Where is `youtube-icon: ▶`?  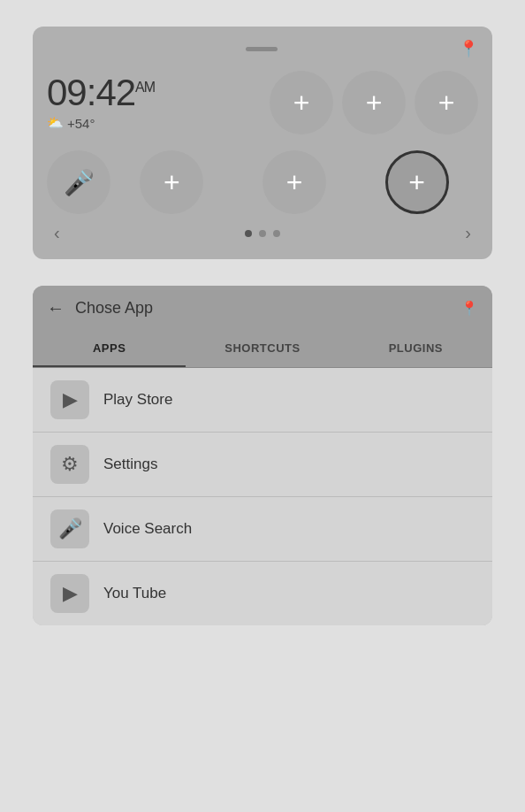 youtube-icon: ▶ is located at coordinates (71, 594).